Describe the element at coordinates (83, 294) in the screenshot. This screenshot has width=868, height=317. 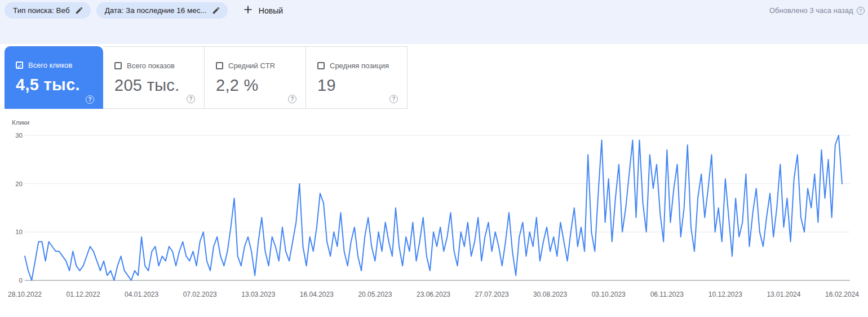
I see `x-axis-tick-label: 01.12.2022` at that location.